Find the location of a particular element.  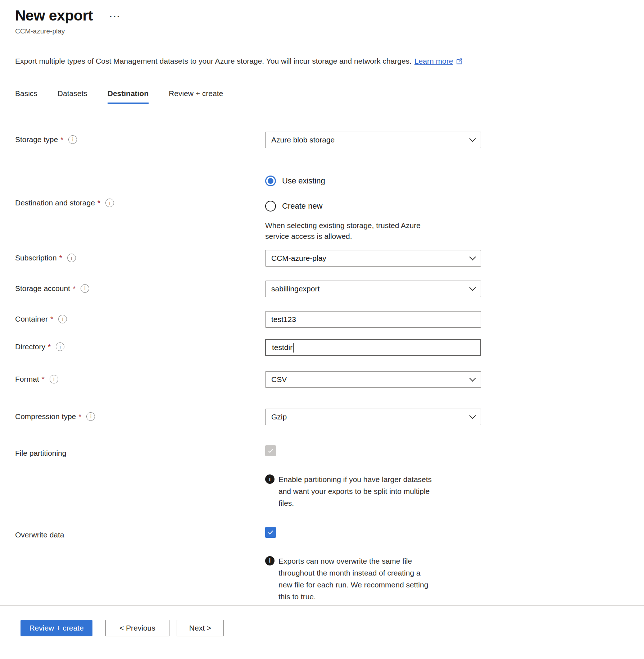

tab-review-create: Review + create is located at coordinates (196, 97).